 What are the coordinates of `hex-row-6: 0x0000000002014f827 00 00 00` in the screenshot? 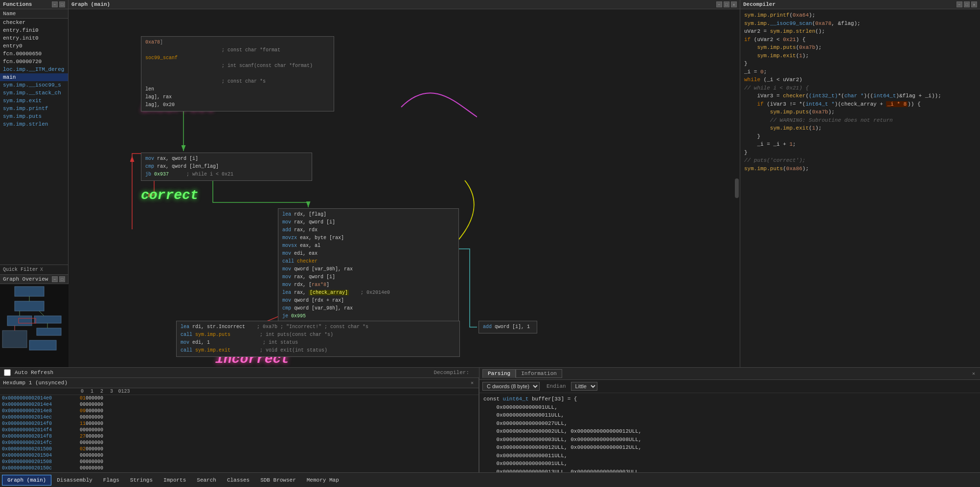 It's located at (239, 436).